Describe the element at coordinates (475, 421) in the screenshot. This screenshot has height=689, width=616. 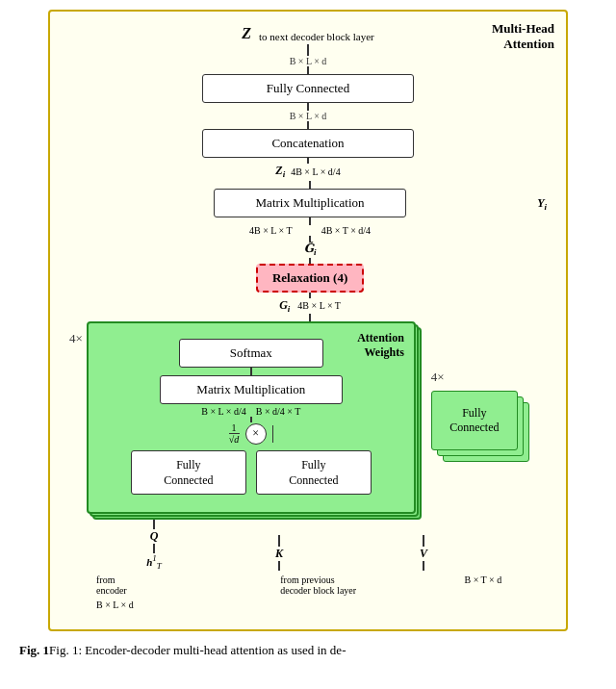
I see `fc-v-box: Fully Connected` at that location.